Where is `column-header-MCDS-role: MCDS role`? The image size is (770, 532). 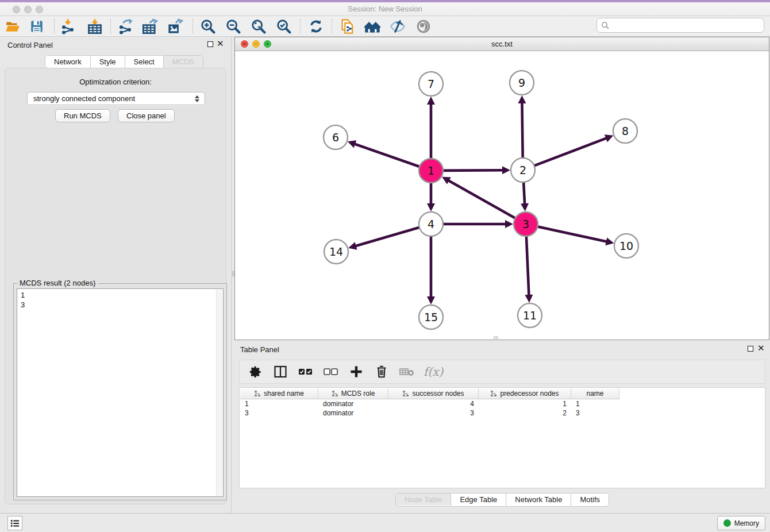 column-header-MCDS-role: MCDS role is located at coordinates (353, 394).